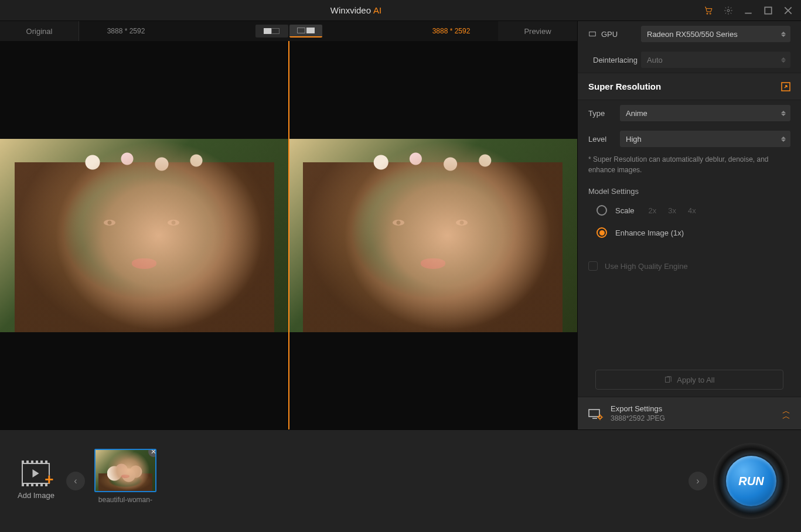  Describe the element at coordinates (705, 113) in the screenshot. I see `type-select: Anime` at that location.